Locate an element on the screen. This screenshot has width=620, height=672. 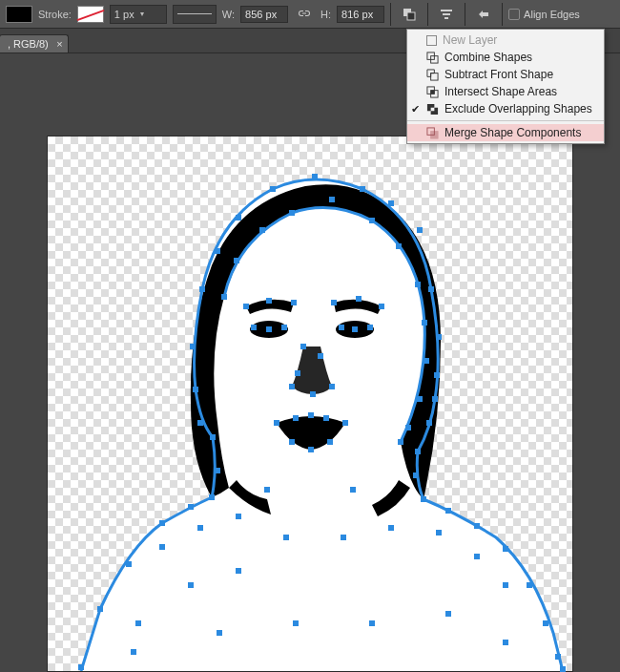
link-dimensions-icon is located at coordinates (304, 14).